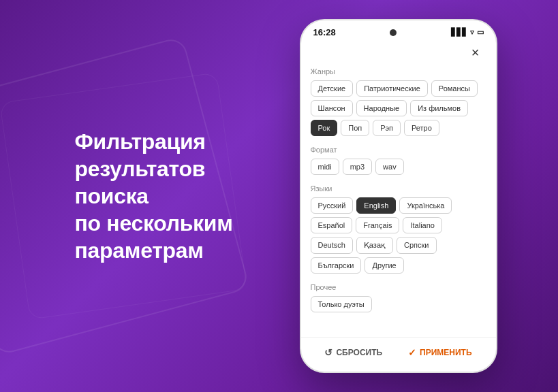  Describe the element at coordinates (422, 128) in the screenshot. I see `tag-ретро: Ретро` at that location.